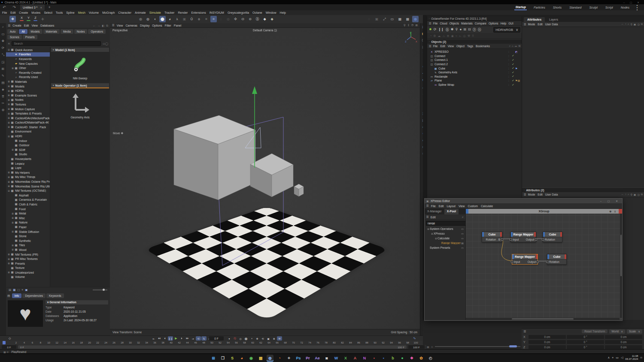 The image size is (644, 362). Describe the element at coordinates (451, 46) in the screenshot. I see `objects-menu-item: View` at that location.